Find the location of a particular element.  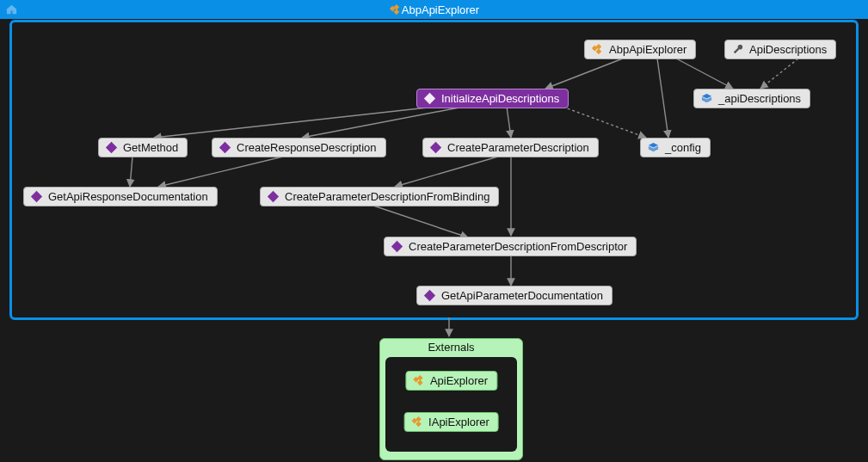

node-label: InitializeApiDescriptions is located at coordinates (501, 98).